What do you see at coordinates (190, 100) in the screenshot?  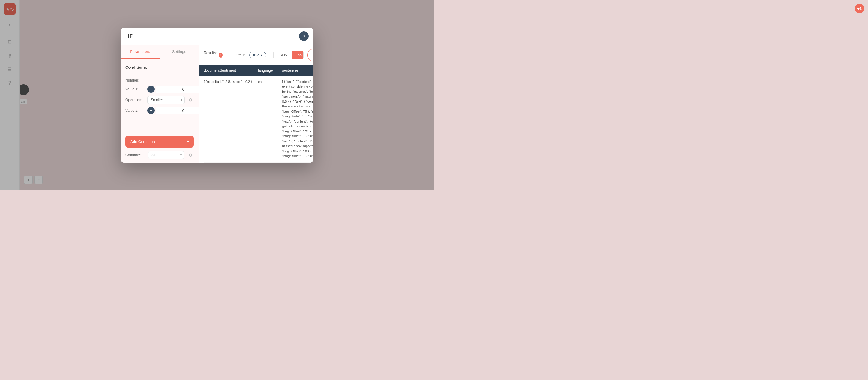 I see `operation-settings-button: ⚙` at bounding box center [190, 100].